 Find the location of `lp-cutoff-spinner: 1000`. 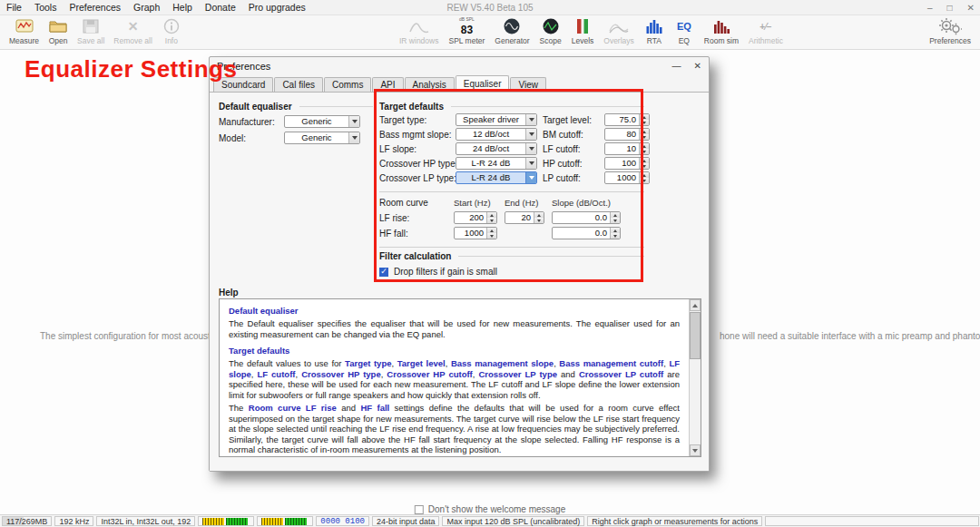

lp-cutoff-spinner: 1000 is located at coordinates (627, 178).